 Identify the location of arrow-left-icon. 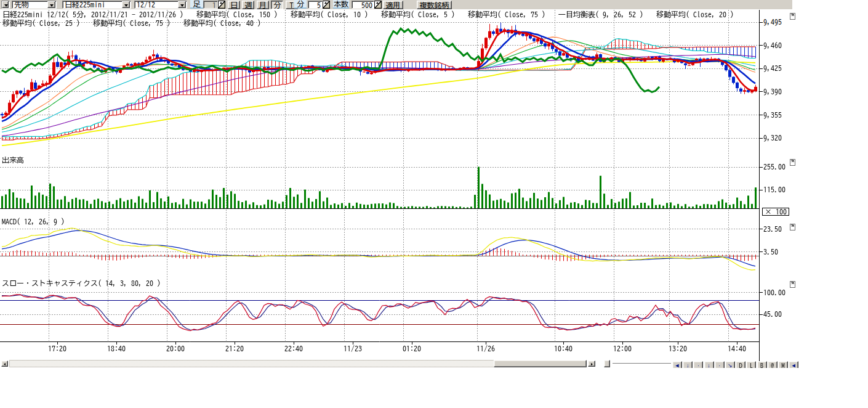
(5, 364).